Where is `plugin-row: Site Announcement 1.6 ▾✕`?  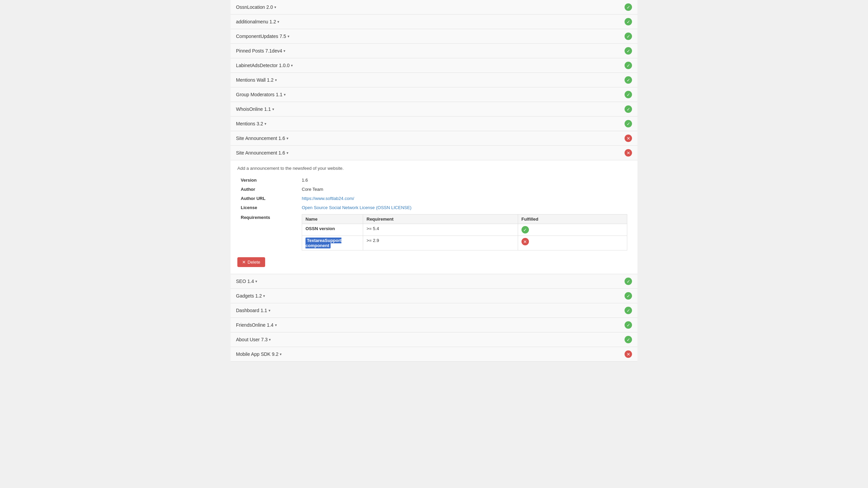
plugin-row: Site Announcement 1.6 ▾✕ is located at coordinates (434, 138).